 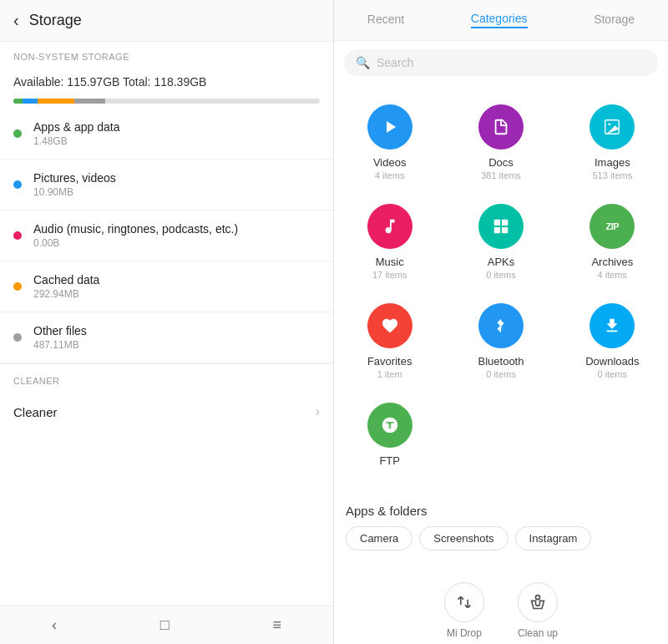 I want to click on midrop-icon, so click(x=464, y=602).